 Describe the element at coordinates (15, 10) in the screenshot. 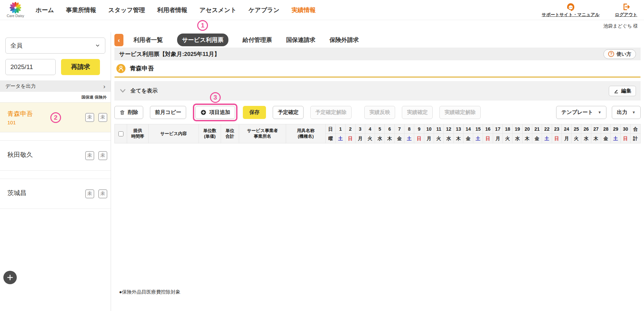

I see `app-logo: Care Daisy` at that location.